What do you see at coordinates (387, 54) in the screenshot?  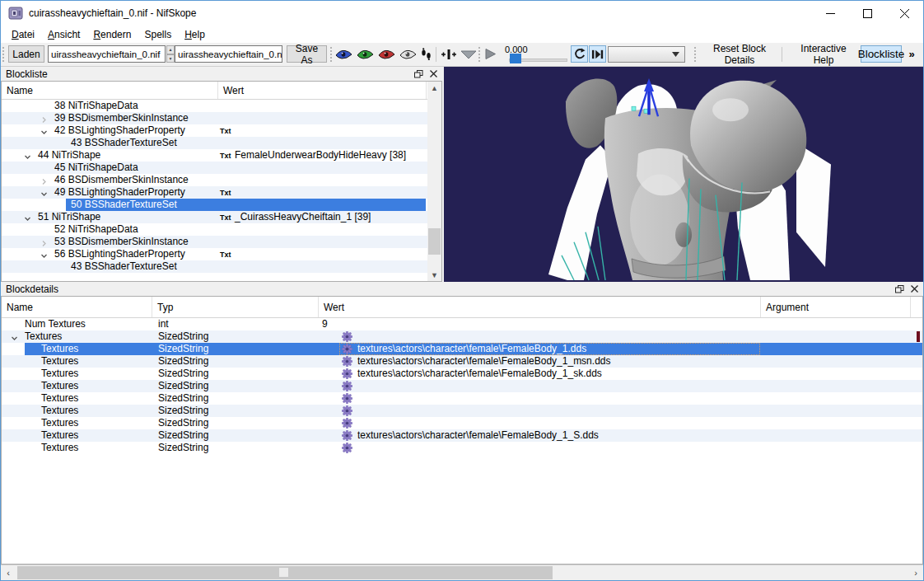 I see `eye-red-toggle` at bounding box center [387, 54].